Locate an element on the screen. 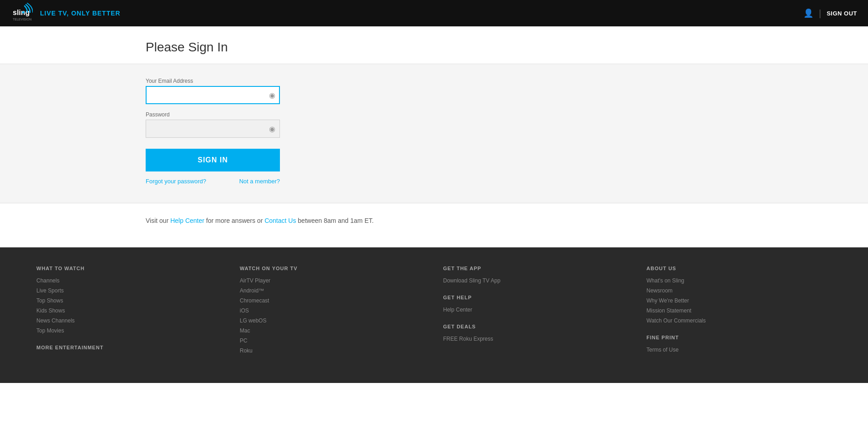 This screenshot has width=868, height=433. about-us-title: ABOUT US is located at coordinates (739, 268).